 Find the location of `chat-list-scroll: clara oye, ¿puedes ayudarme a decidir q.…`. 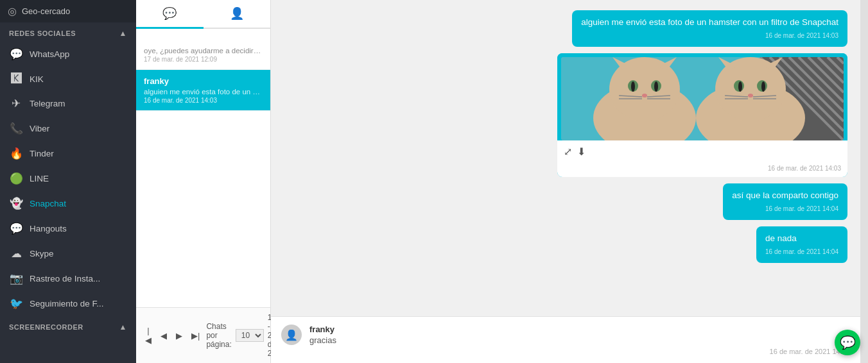

chat-list-scroll: clara oye, ¿puedes ayudarme a decidir q.… is located at coordinates (203, 168).